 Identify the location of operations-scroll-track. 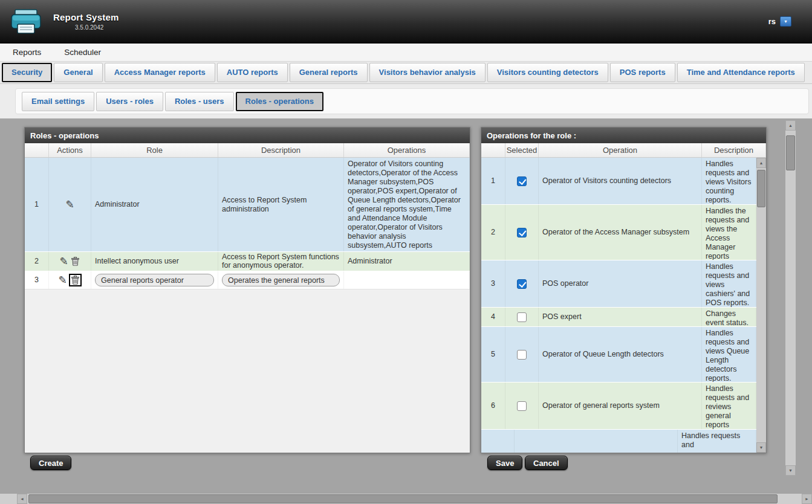
(761, 305).